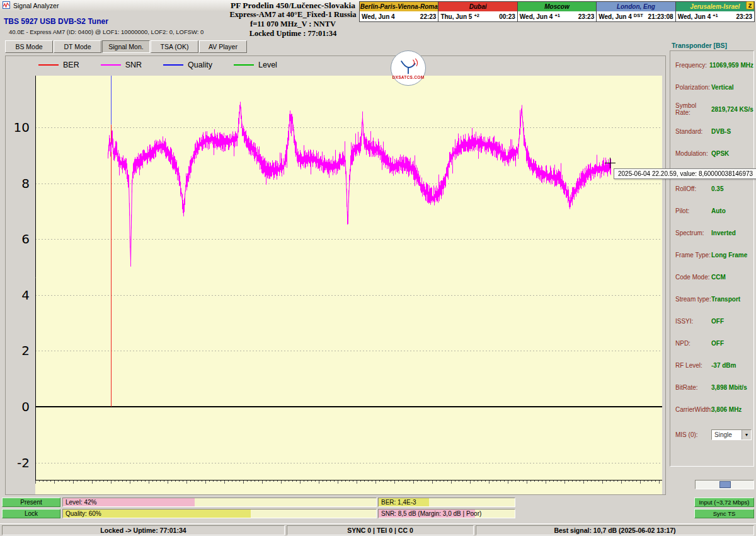 The image size is (756, 536). I want to click on clock-time: 21:23:08, so click(661, 16).